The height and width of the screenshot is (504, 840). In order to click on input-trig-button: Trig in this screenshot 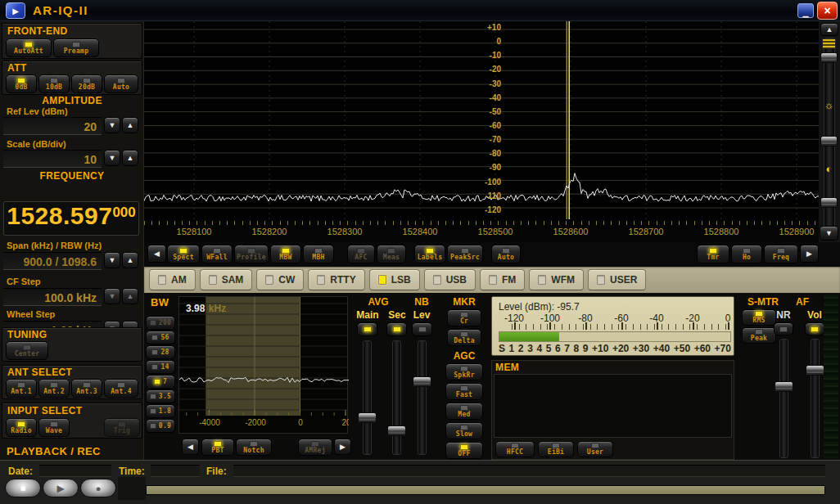, I will do `click(122, 427)`.